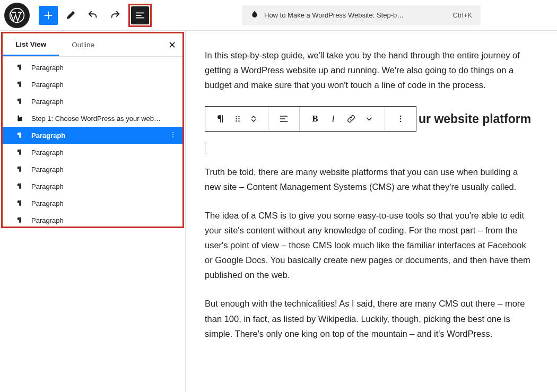 The height and width of the screenshot is (392, 557). Describe the element at coordinates (172, 45) in the screenshot. I see `close-panel-button: ✕` at that location.